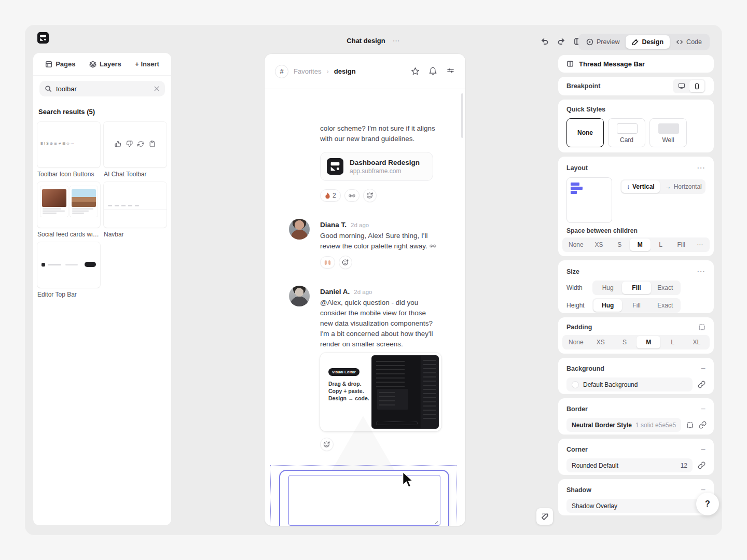 The image size is (747, 560). Describe the element at coordinates (702, 327) in the screenshot. I see `padding-sides-icon` at that location.